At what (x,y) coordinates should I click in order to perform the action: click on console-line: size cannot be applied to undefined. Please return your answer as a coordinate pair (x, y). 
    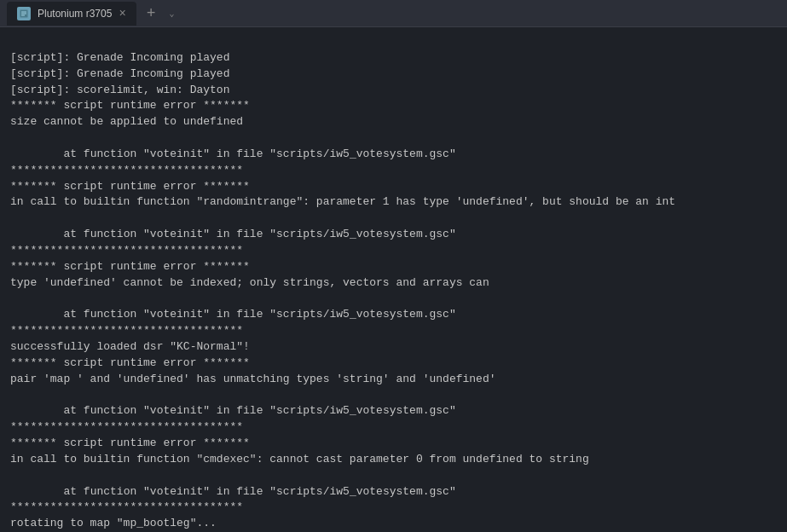
    Looking at the image, I should click on (394, 123).